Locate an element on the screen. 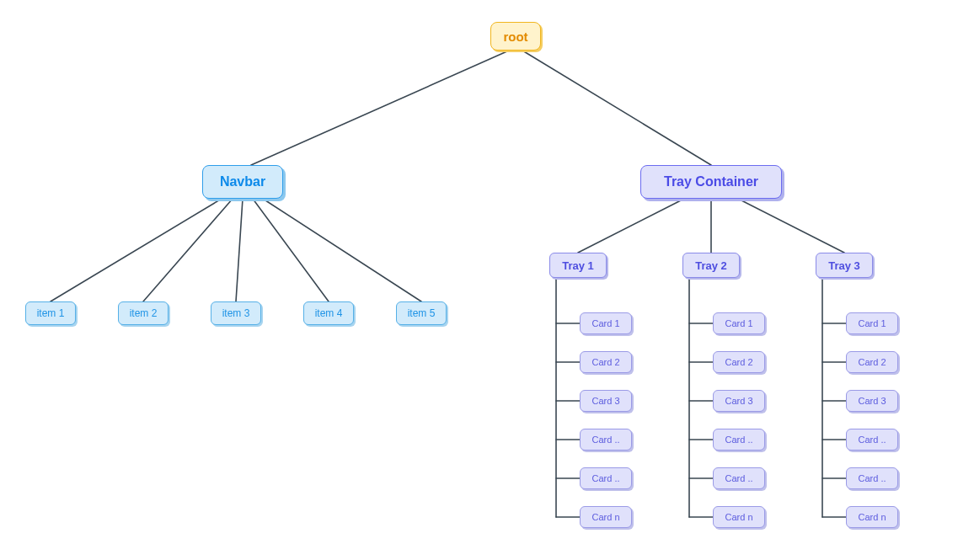 The width and height of the screenshot is (974, 560). navbar-item-3: item 3 is located at coordinates (236, 313).